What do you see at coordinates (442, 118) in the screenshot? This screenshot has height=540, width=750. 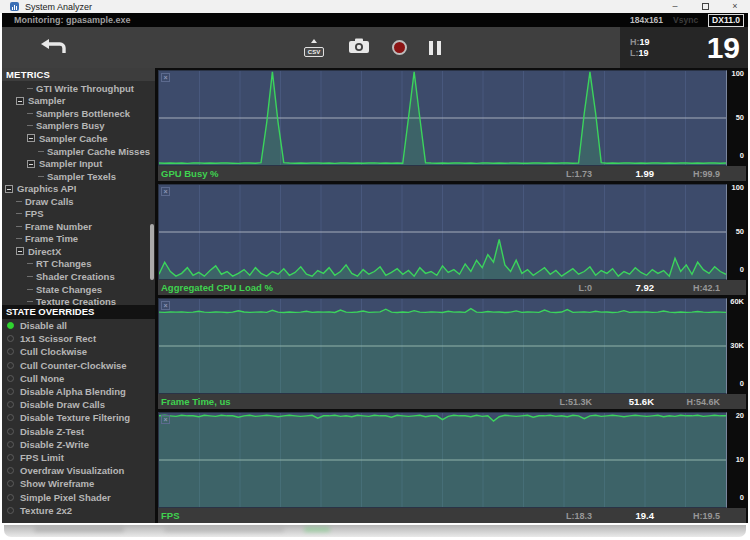 I see `chart-plot-gpu-busy-: ×` at bounding box center [442, 118].